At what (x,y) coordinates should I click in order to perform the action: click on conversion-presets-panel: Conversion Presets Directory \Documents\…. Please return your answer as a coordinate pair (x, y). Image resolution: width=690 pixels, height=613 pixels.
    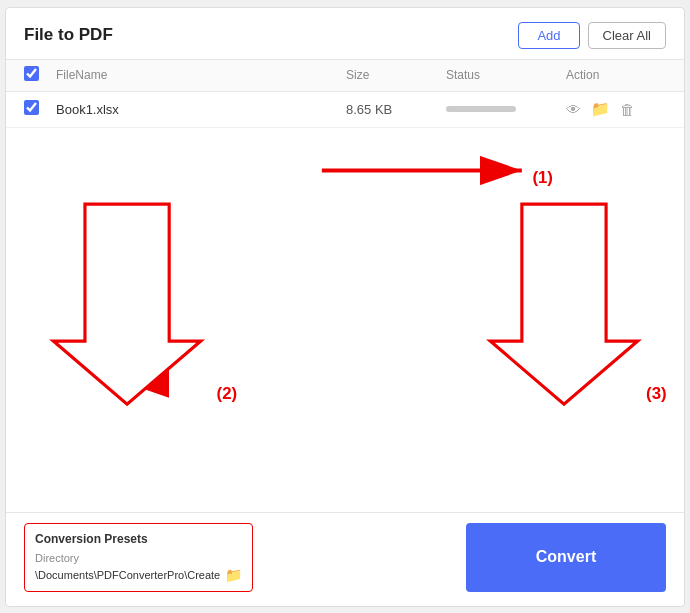
    Looking at the image, I should click on (138, 558).